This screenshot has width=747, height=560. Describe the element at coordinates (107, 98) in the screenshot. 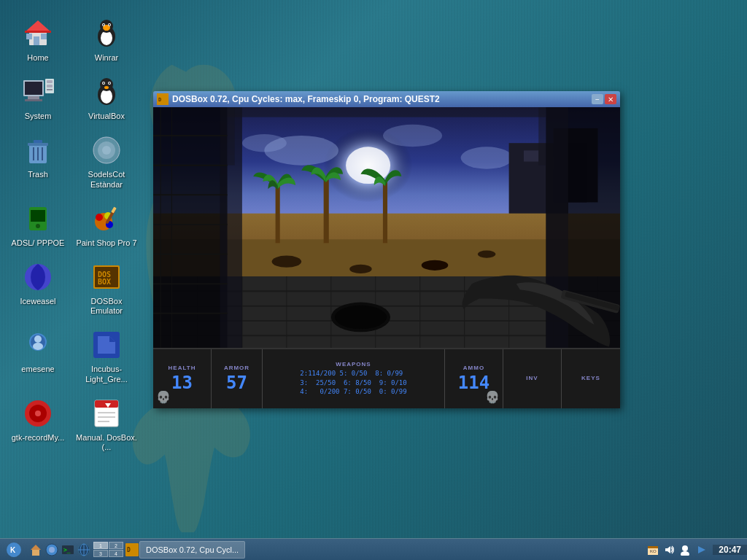

I see `icon-virtualbox: VirtualBox` at that location.